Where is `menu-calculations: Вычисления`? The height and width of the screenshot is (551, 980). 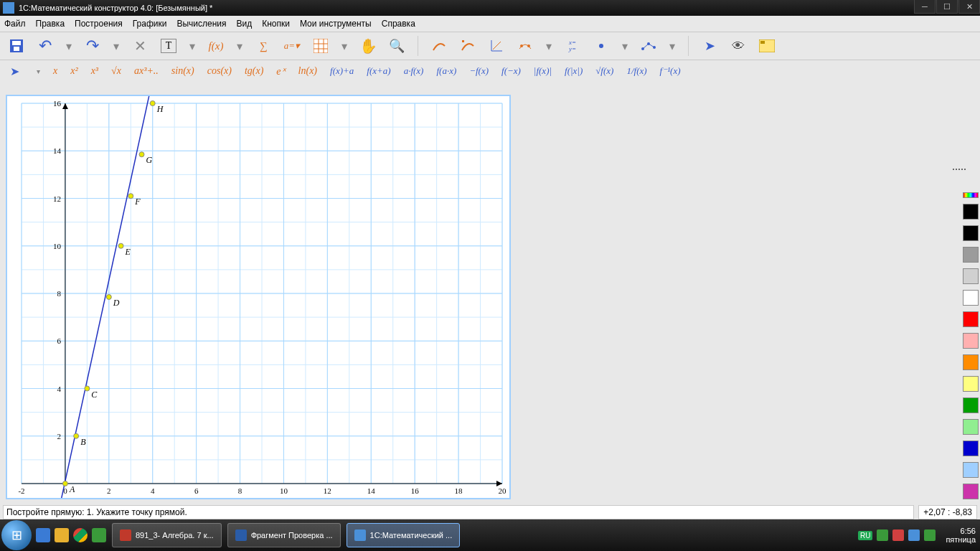
menu-calculations: Вычисления is located at coordinates (201, 24).